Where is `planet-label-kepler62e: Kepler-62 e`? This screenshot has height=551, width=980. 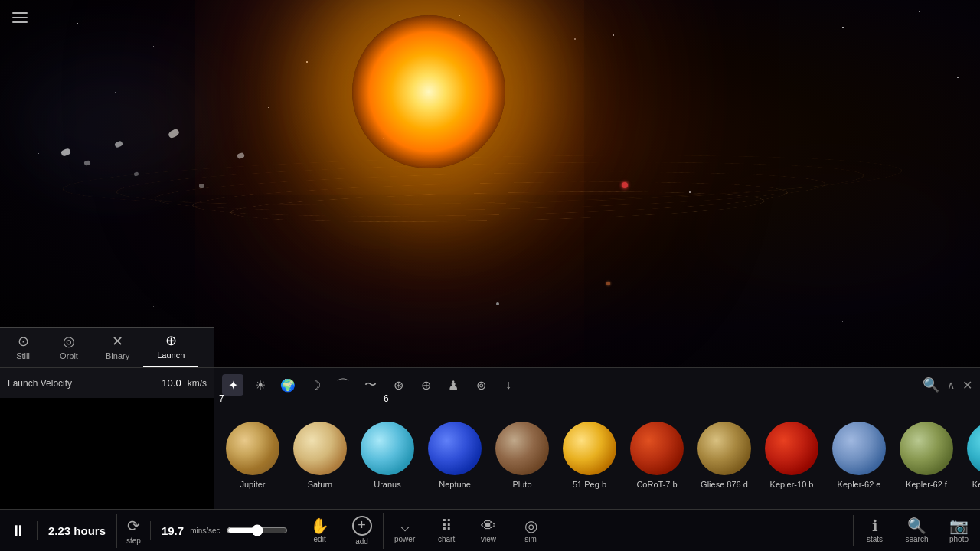 planet-label-kepler62e: Kepler-62 e is located at coordinates (859, 484).